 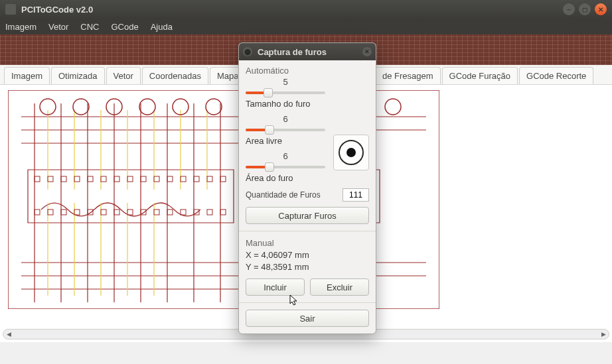 I want to click on menu-imagem: Imagem, so click(x=21, y=27).